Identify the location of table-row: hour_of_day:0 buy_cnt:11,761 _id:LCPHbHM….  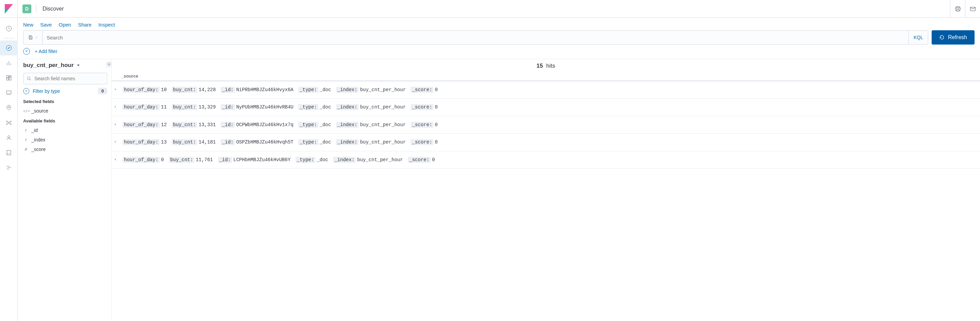
(546, 160).